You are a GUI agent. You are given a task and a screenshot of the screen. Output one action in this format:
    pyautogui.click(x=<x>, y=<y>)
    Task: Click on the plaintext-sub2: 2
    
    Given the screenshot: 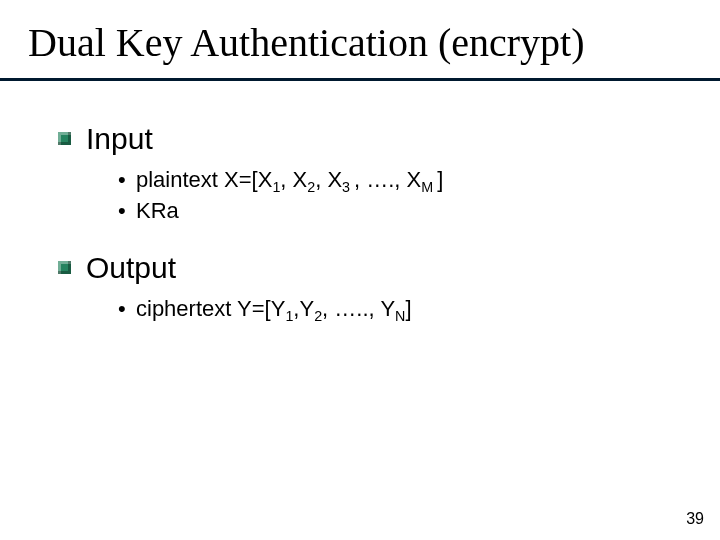 What is the action you would take?
    pyautogui.click(x=311, y=187)
    